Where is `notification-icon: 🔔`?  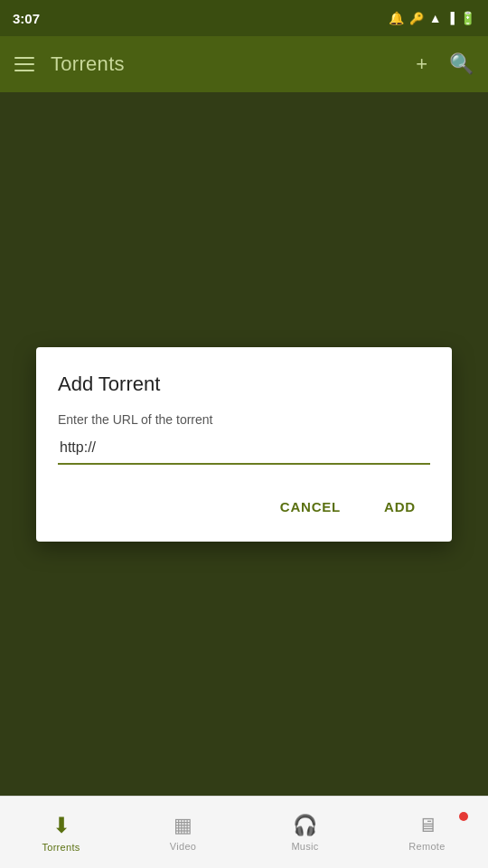 notification-icon: 🔔 is located at coordinates (396, 18).